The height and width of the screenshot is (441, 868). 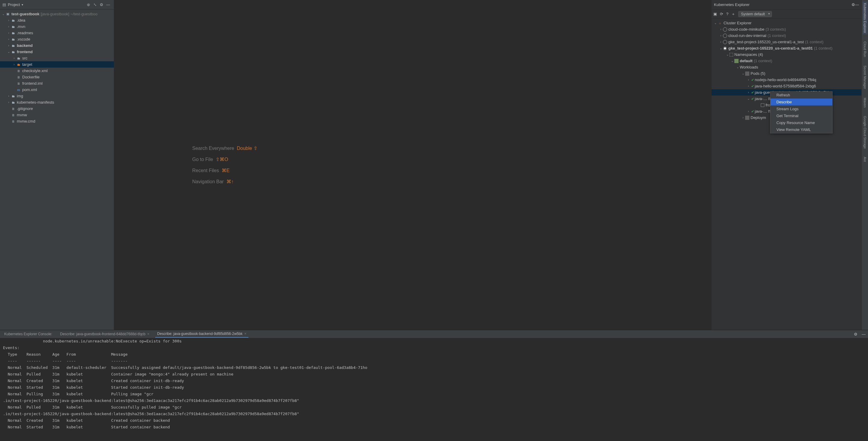 I want to click on pod-node: ›✔nodejs-hello-world-b46944f99-7ft4q, so click(x=786, y=80).